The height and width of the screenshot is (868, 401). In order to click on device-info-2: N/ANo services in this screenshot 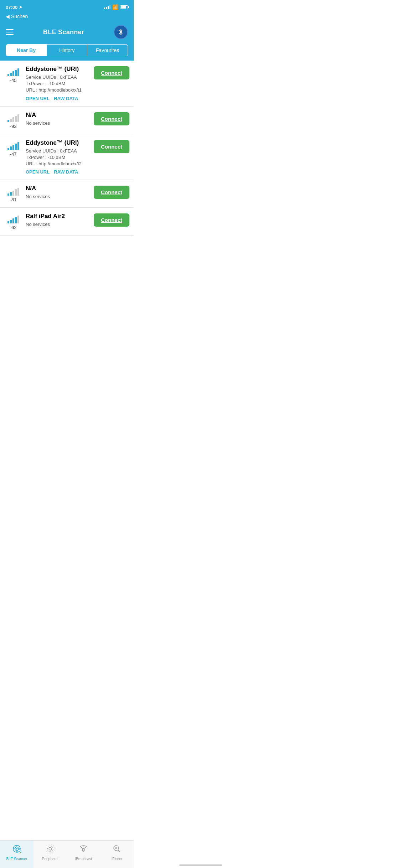, I will do `click(58, 119)`.